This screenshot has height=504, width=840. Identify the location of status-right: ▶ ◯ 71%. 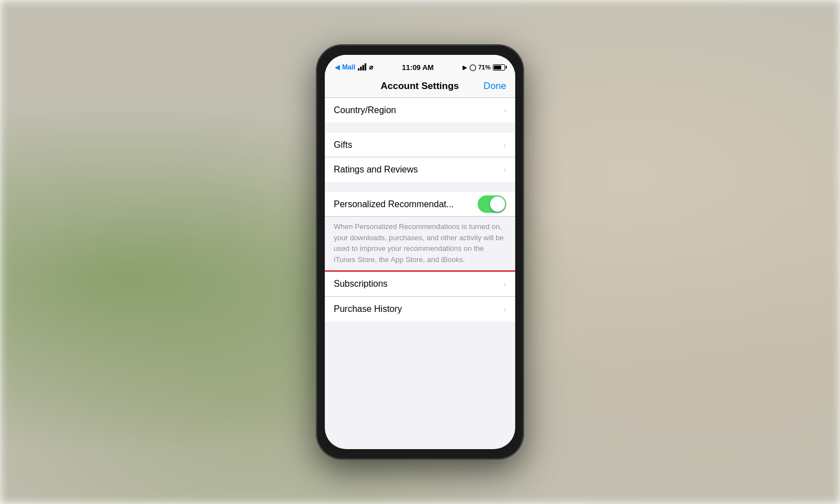
(484, 67).